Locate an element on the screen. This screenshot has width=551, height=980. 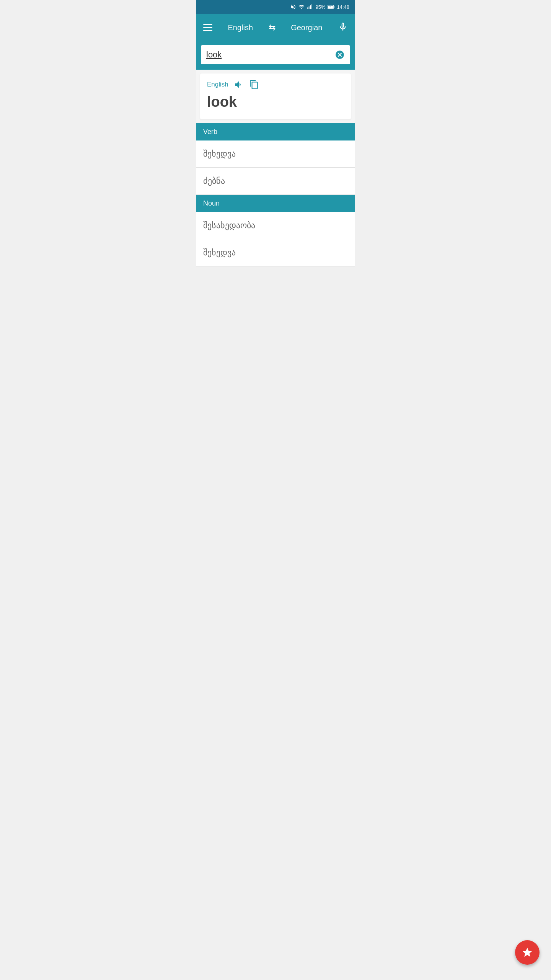
status-icons: 95% 14:48 is located at coordinates (320, 7).